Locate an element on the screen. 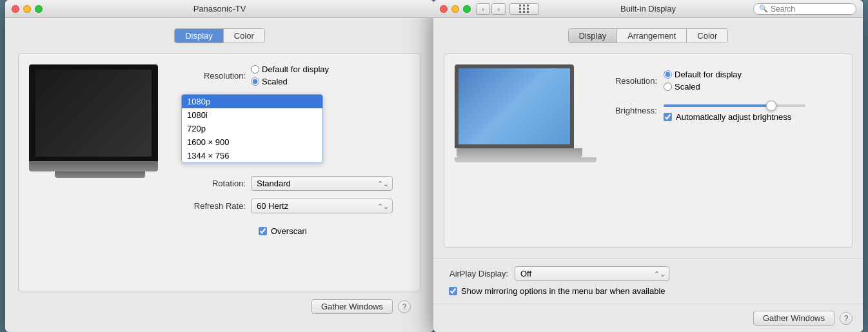  nav-forward-button: › is located at coordinates (498, 9).